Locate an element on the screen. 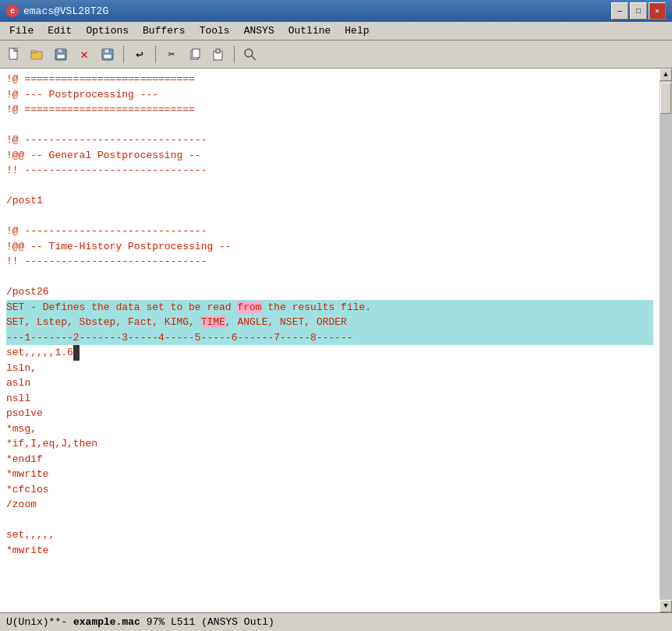 The width and height of the screenshot is (672, 631). close-file-btn: ✕ is located at coordinates (84, 55).